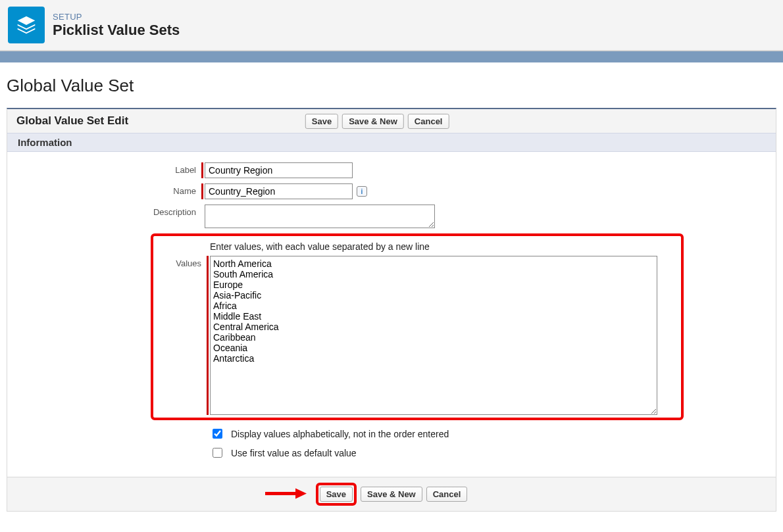 This screenshot has height=532, width=783. I want to click on save-button: Save, so click(322, 121).